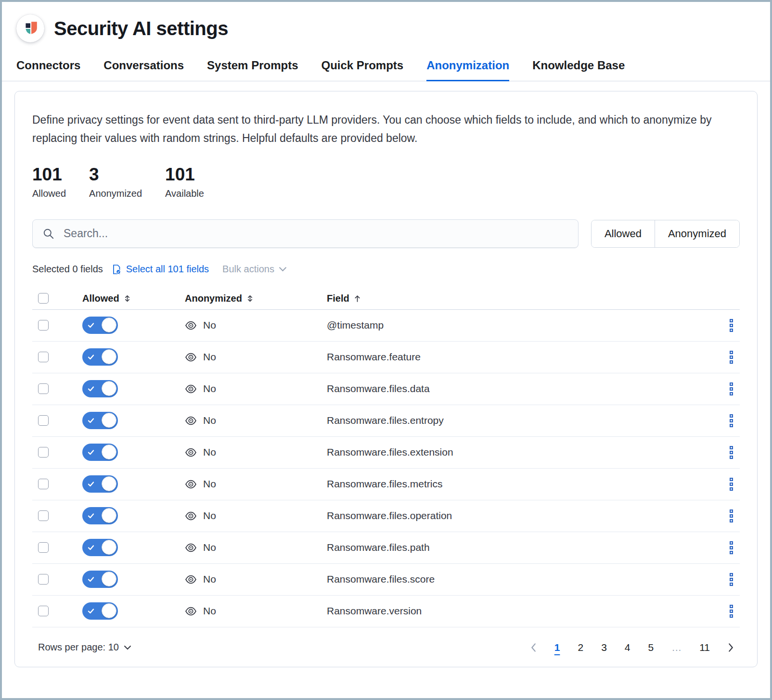 The image size is (772, 700). What do you see at coordinates (67, 269) in the screenshot?
I see `selected-count-text: Selected 0 fields` at bounding box center [67, 269].